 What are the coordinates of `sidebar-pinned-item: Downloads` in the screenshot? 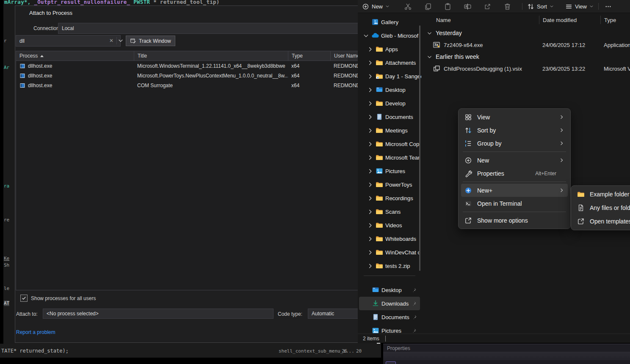 It's located at (390, 303).